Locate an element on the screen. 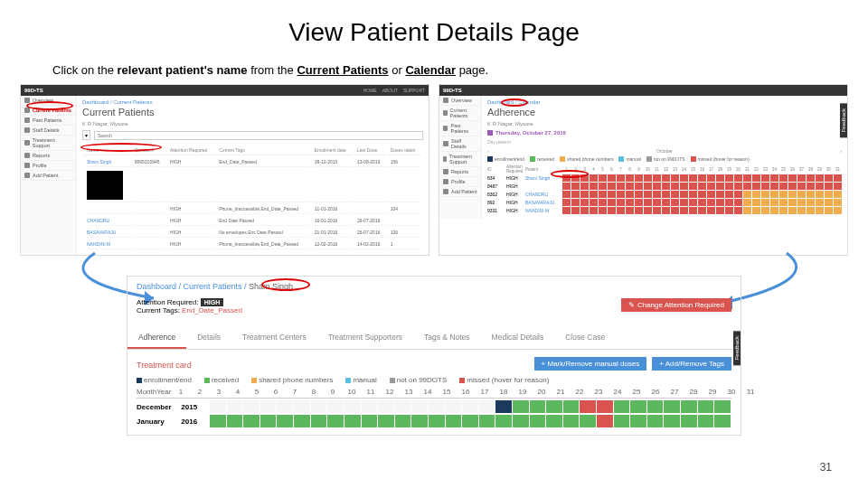 Image resolution: width=868 pixels, height=488 pixels. table-row: CHANDRUHIGHEnd Date Passed16-01-201626-0… is located at coordinates (253, 221).